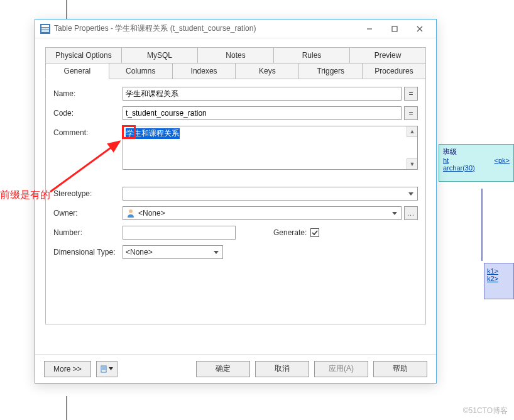 Image resolution: width=514 pixels, height=420 pixels. I want to click on bg-entity-title: 班级, so click(476, 152).